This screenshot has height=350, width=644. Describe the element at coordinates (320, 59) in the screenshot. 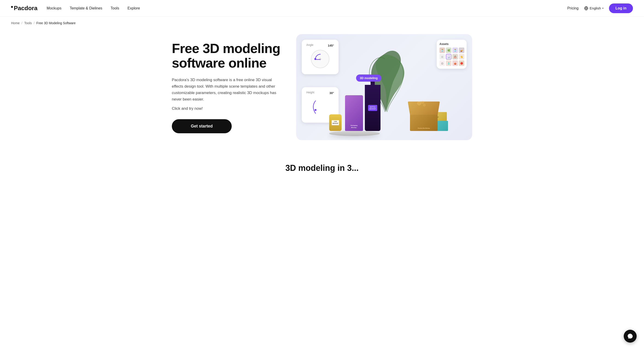

I see `angle-center-icon` at that location.